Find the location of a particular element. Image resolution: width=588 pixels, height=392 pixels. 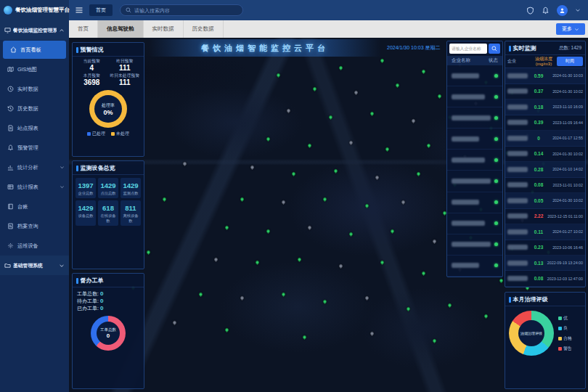

topbar-tab-home: 首页 is located at coordinates (101, 10).